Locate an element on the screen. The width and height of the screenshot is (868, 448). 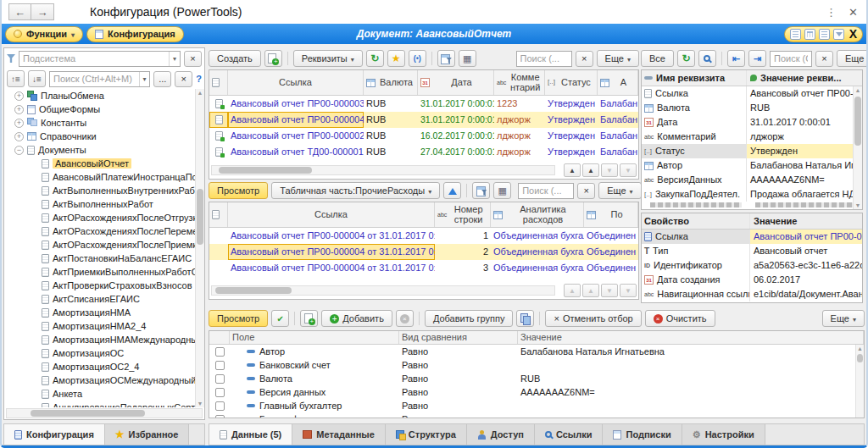
tree-item-document: АктОРасхожденияхПослеПриемки is located at coordinates (104, 245).